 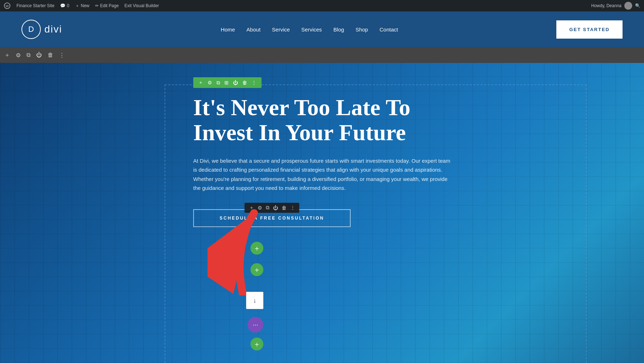 I want to click on nav-shop: Shop, so click(x=362, y=29).